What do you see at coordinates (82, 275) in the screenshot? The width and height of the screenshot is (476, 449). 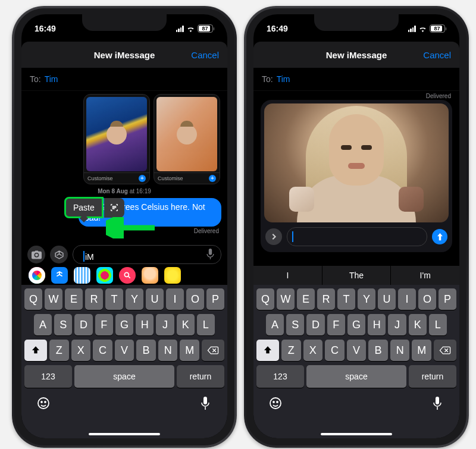 I see `audio-app-icon` at bounding box center [82, 275].